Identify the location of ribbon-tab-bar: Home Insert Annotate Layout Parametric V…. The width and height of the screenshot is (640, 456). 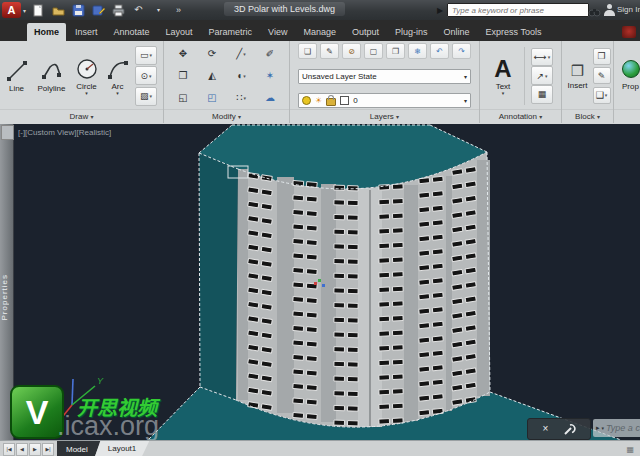
(320, 30).